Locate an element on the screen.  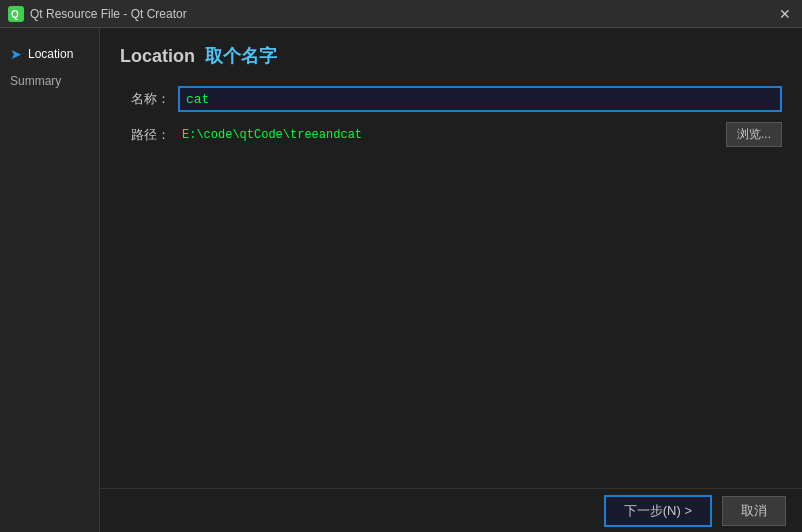
arrow-icon: ➤ is located at coordinates (16, 54).